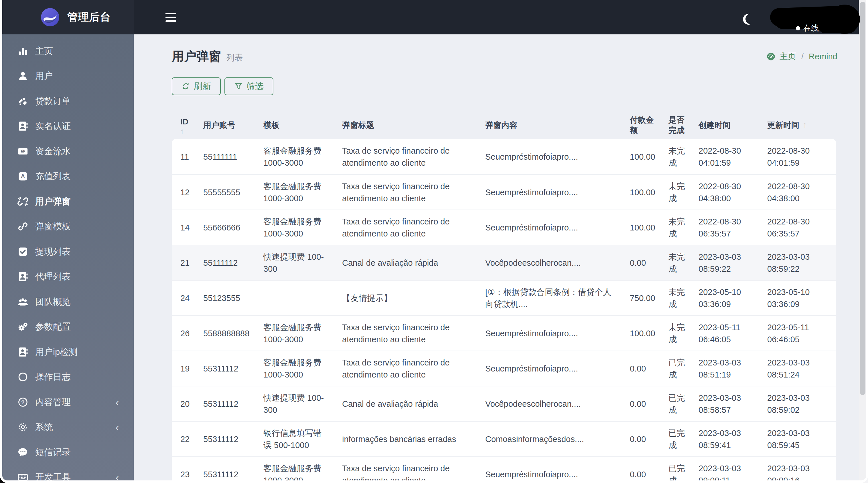 This screenshot has width=868, height=483. What do you see at coordinates (53, 277) in the screenshot?
I see `sidebar-item-label: 代理列表` at bounding box center [53, 277].